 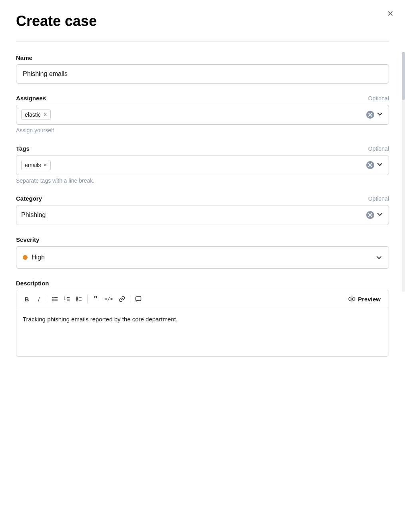 What do you see at coordinates (194, 215) in the screenshot?
I see `category-value-area: Phishing` at bounding box center [194, 215].